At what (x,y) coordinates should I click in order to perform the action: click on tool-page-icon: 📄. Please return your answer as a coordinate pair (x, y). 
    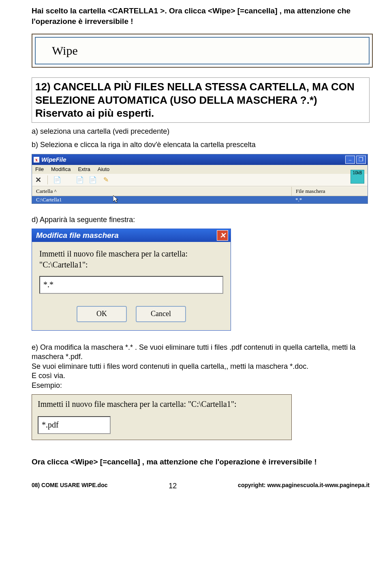
    Looking at the image, I should click on (57, 180).